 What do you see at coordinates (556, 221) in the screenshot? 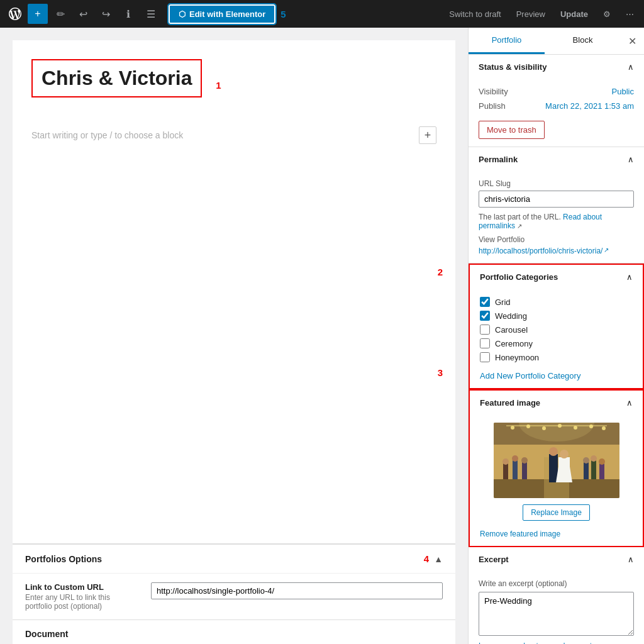
I see `permalink-hint: The last part of the URL. Read about per…` at bounding box center [556, 221].